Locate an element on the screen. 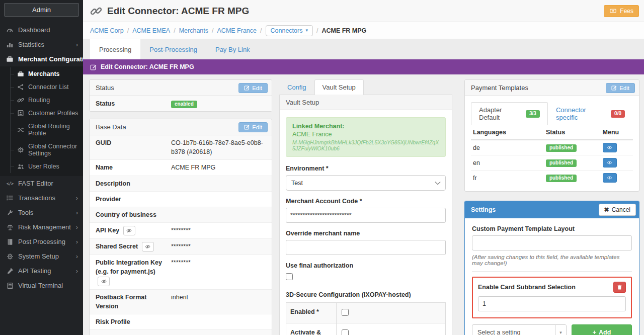  sidebar-item-label: Statistics is located at coordinates (31, 44).